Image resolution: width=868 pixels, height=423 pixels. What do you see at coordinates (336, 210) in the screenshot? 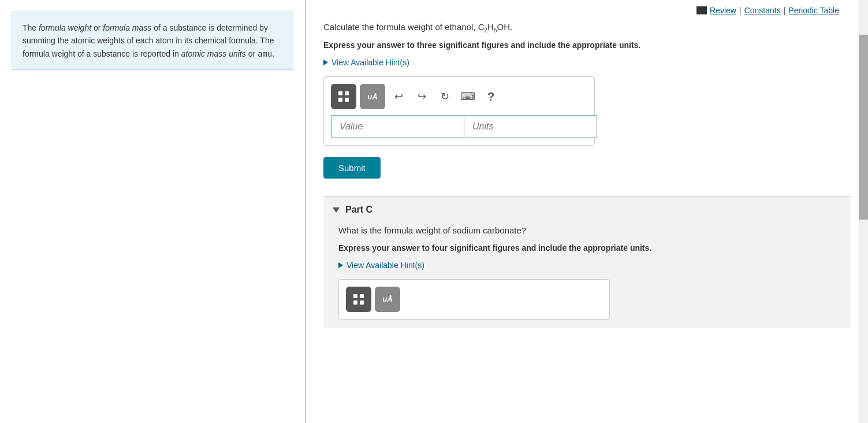
I see `part-c-arrow-icon` at bounding box center [336, 210].